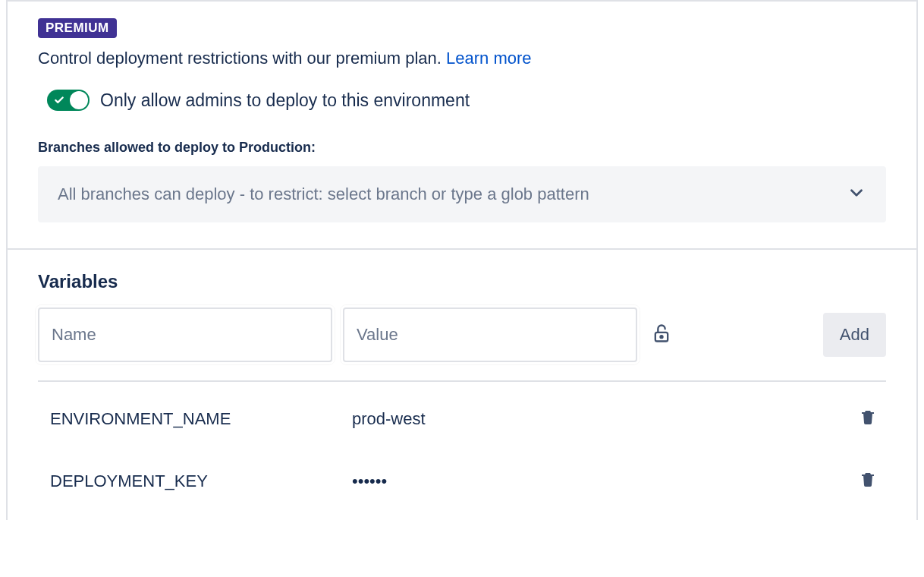 Image resolution: width=924 pixels, height=577 pixels. I want to click on branches-label: Branches allowed to deploy to Production…, so click(462, 147).